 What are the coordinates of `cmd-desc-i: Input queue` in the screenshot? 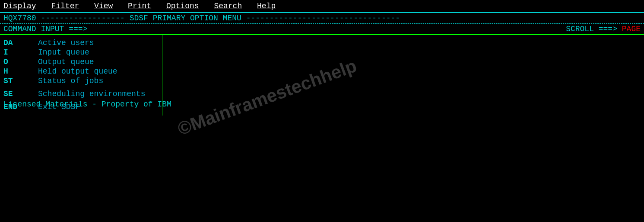 It's located at (64, 52).